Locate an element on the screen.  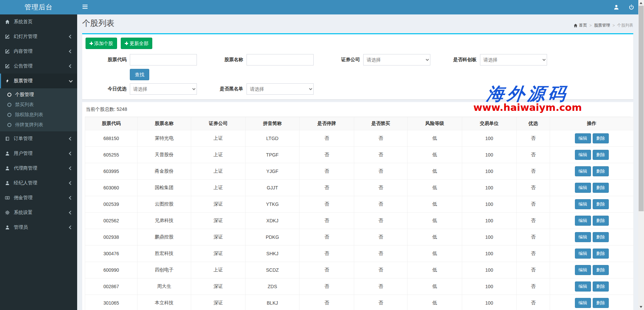
sidebar-item-commission: 佣金管理 is located at coordinates (39, 198).